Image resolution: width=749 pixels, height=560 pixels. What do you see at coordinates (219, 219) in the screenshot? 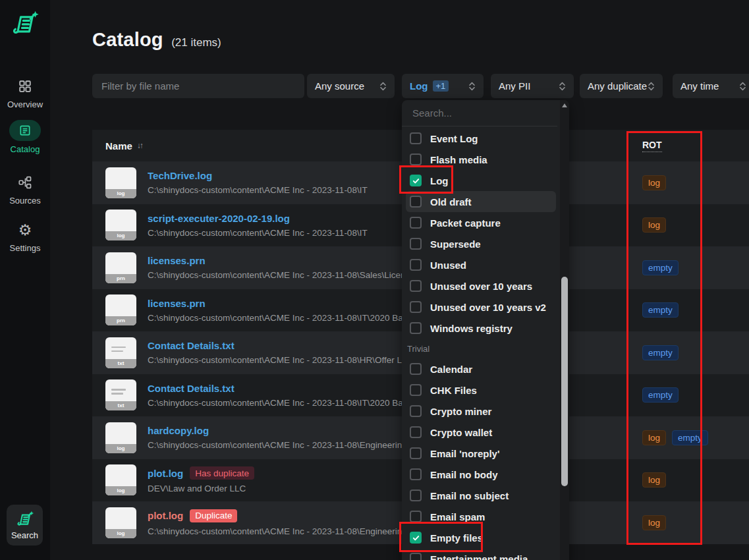
I see `file-name-link: script-executer-2020-02-19.log` at bounding box center [219, 219].